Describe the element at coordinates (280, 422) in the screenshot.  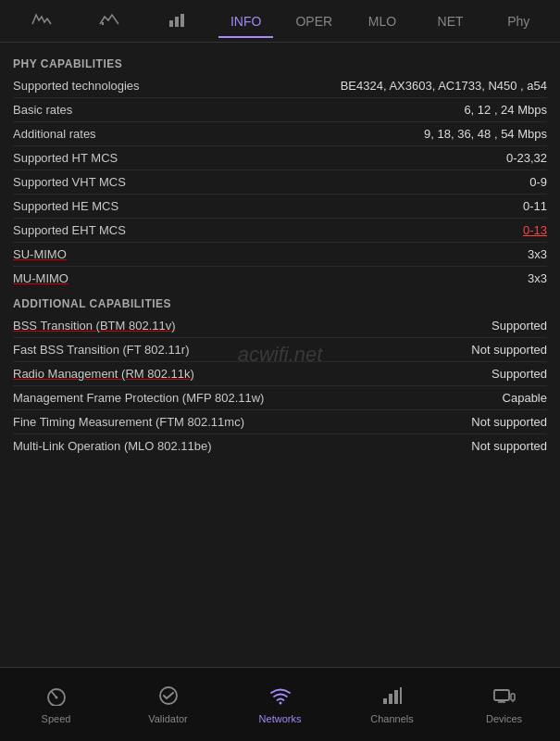
I see `row-ftm: Fine Timing Measurement (FTM 802.11mc) N…` at that location.